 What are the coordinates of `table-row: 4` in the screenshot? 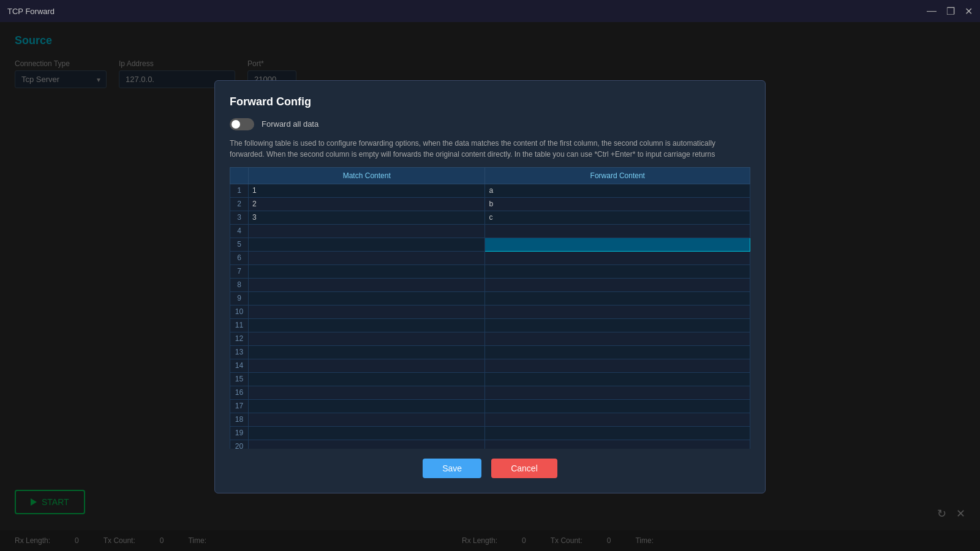 It's located at (490, 231).